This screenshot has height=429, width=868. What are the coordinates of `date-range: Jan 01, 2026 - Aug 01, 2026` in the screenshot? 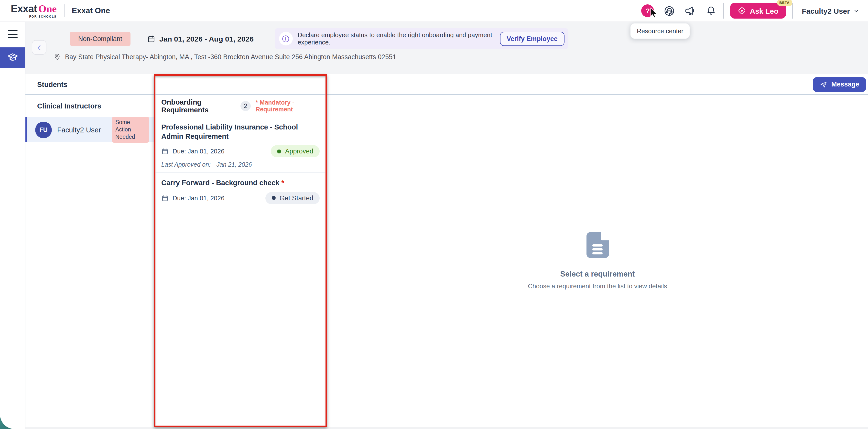 It's located at (200, 38).